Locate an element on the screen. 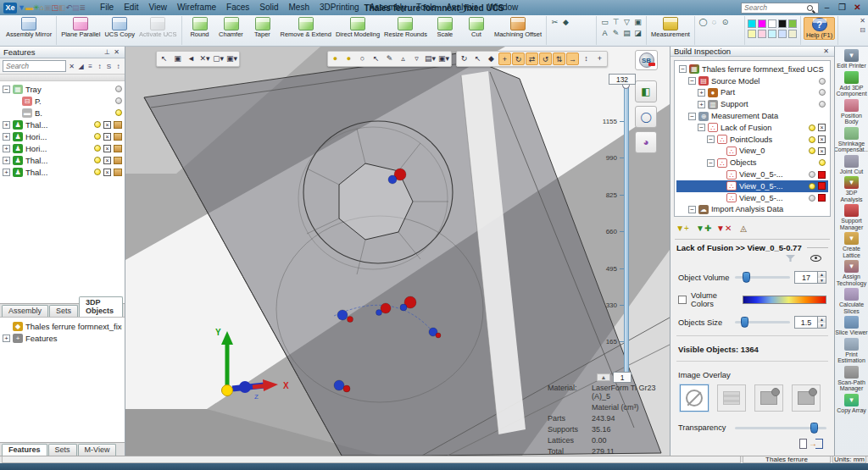 This screenshot has width=868, height=470. feature-tree-row: ▬B. is located at coordinates (63, 113).